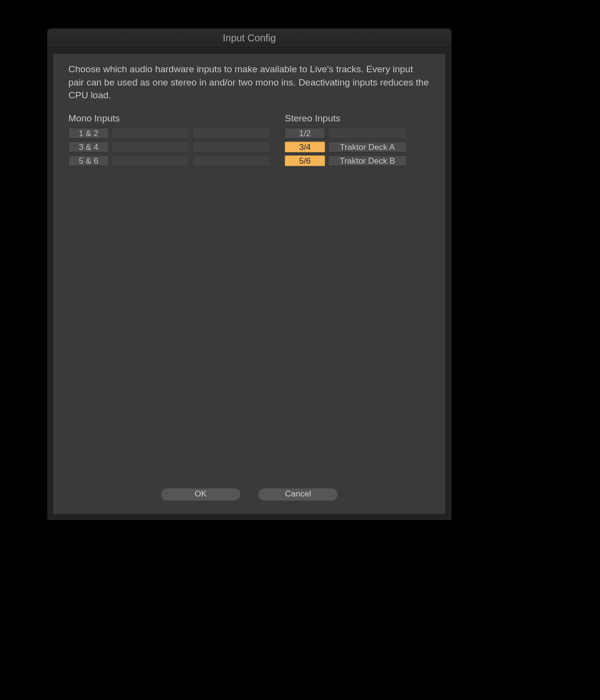 The image size is (600, 700). I want to click on stereo-heading: Stereo Inputs, so click(346, 118).